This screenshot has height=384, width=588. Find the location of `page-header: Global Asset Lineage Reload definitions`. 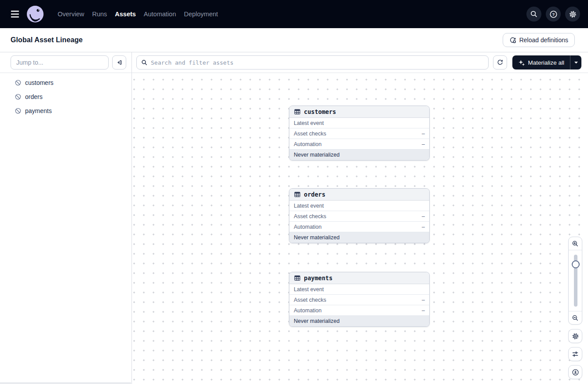

page-header: Global Asset Lineage Reload definitions is located at coordinates (294, 40).